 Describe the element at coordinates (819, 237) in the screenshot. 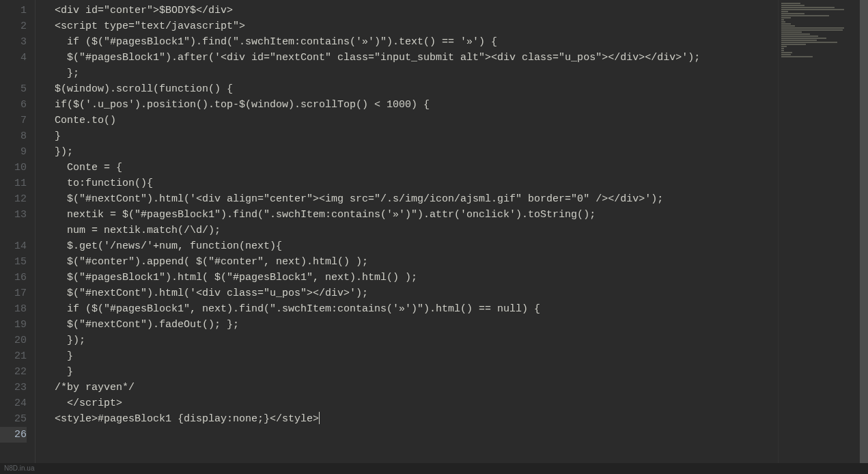

I see `minimap` at that location.